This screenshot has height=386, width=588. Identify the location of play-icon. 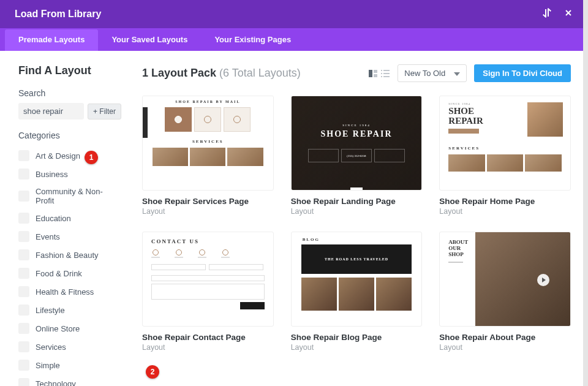
(543, 280).